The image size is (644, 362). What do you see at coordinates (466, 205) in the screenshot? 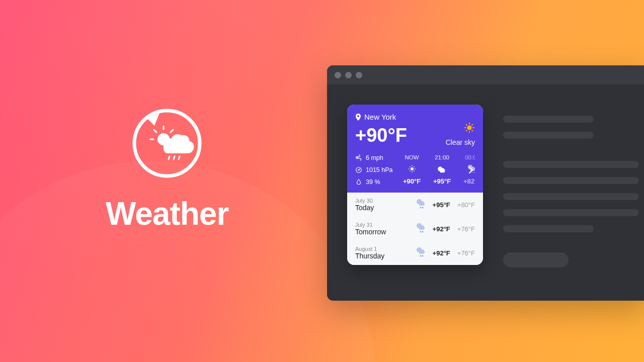
I see `forecast-lo: +80°F` at bounding box center [466, 205].